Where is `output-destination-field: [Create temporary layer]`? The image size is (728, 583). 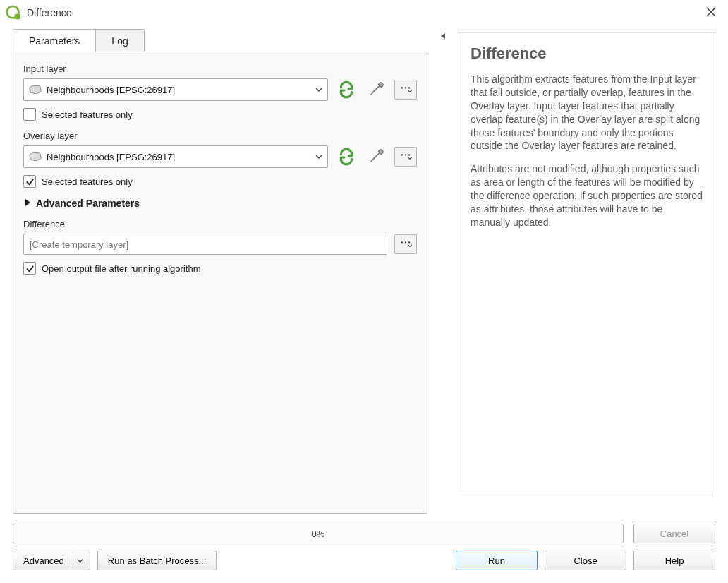 output-destination-field: [Create temporary layer] is located at coordinates (205, 244).